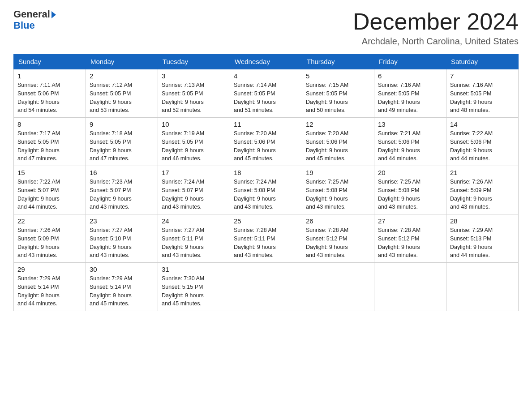 The image size is (532, 411). Describe the element at coordinates (122, 270) in the screenshot. I see `day-number: 30` at that location.